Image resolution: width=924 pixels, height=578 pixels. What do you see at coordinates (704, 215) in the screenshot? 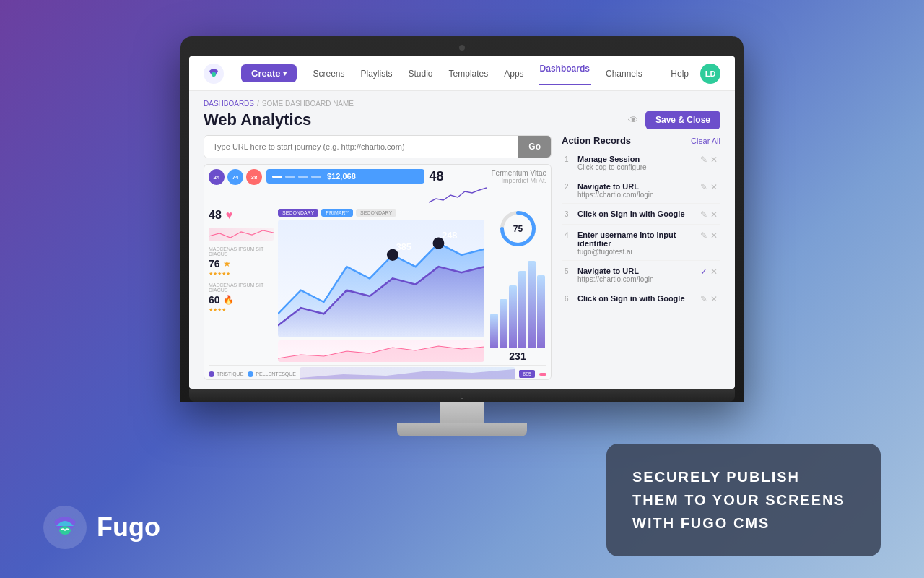
I see `action-edit-3: ✎` at bounding box center [704, 215].